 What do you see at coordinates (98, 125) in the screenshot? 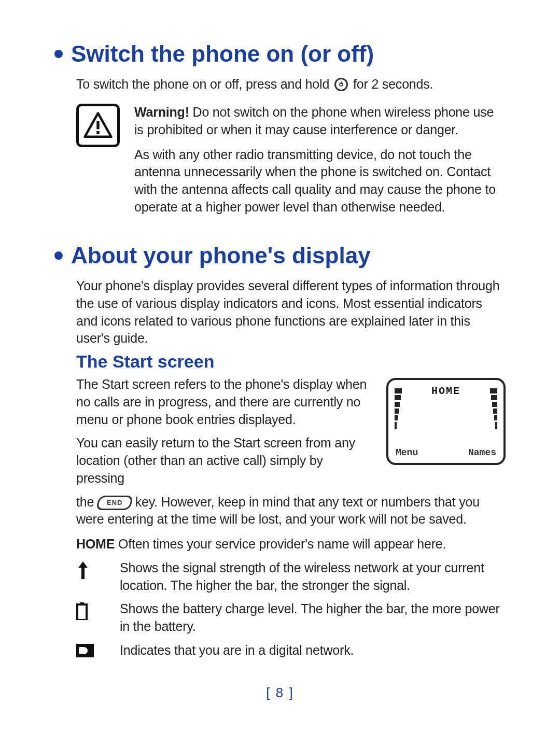
I see `warning-icon` at bounding box center [98, 125].